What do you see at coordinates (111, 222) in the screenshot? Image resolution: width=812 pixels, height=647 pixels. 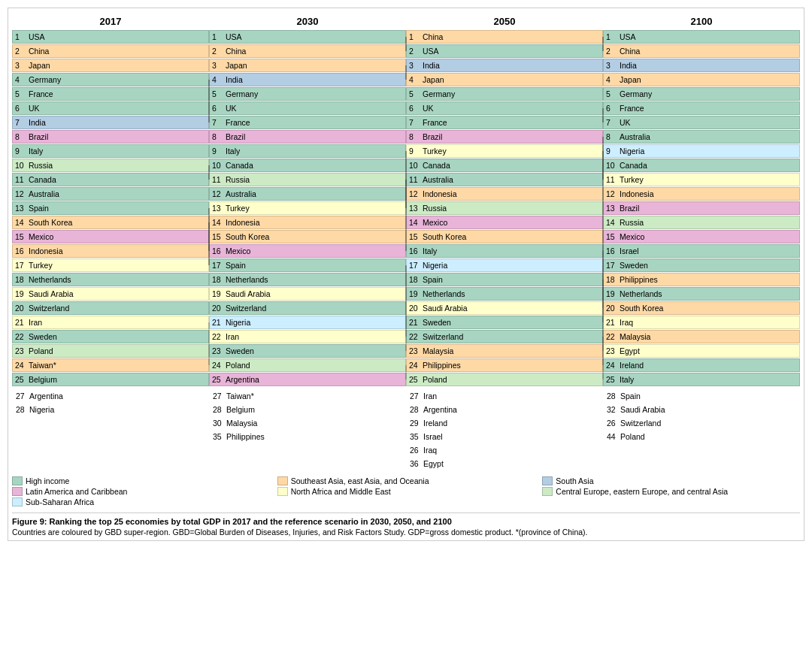 I see `table-row: 14South Korea` at bounding box center [111, 222].